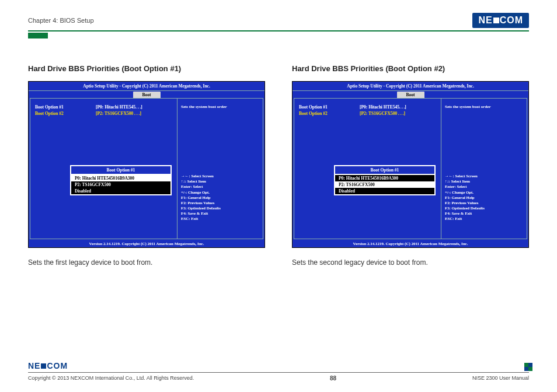  I want to click on caption-1: Sets the first legacy device to boot fro…, so click(147, 262).